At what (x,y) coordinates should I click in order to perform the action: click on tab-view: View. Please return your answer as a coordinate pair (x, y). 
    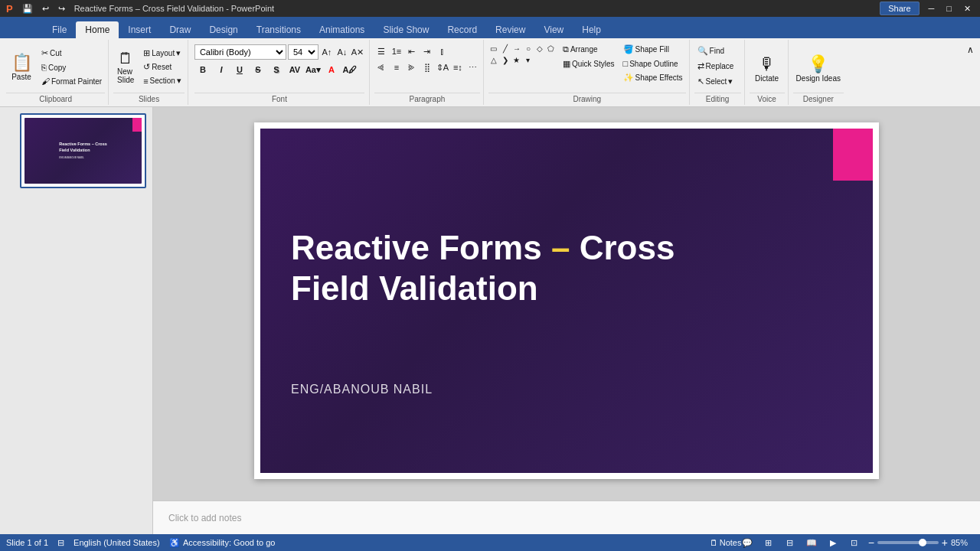
    Looking at the image, I should click on (554, 30).